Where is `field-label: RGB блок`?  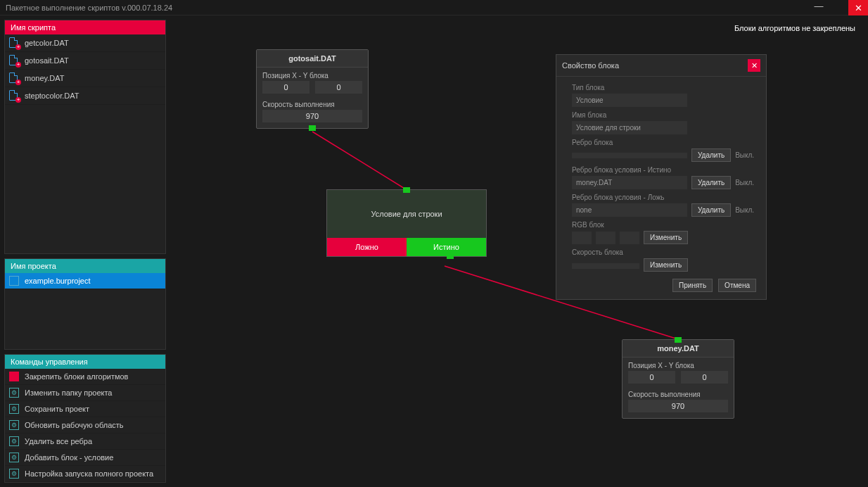
field-label: RGB блок is located at coordinates (664, 225).